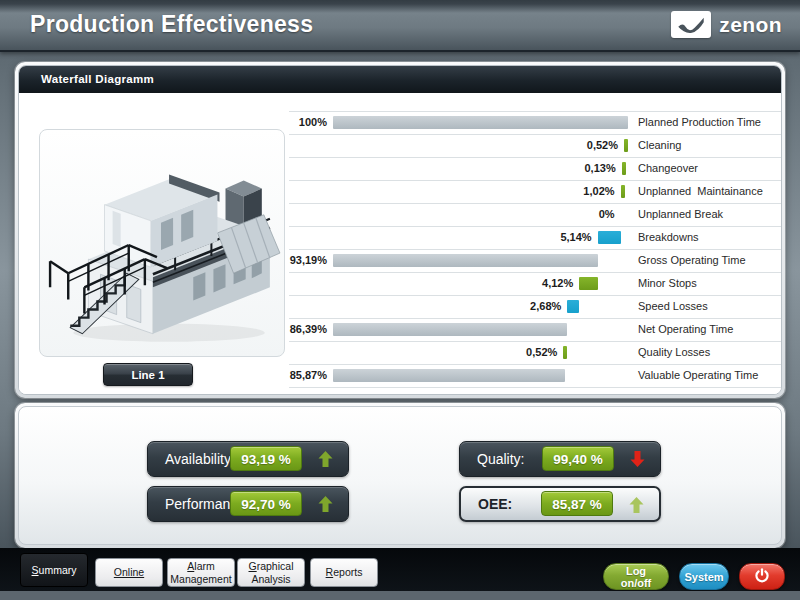 The image size is (800, 600). I want to click on waterfall-row: 0,52%Cleaning, so click(535, 146).